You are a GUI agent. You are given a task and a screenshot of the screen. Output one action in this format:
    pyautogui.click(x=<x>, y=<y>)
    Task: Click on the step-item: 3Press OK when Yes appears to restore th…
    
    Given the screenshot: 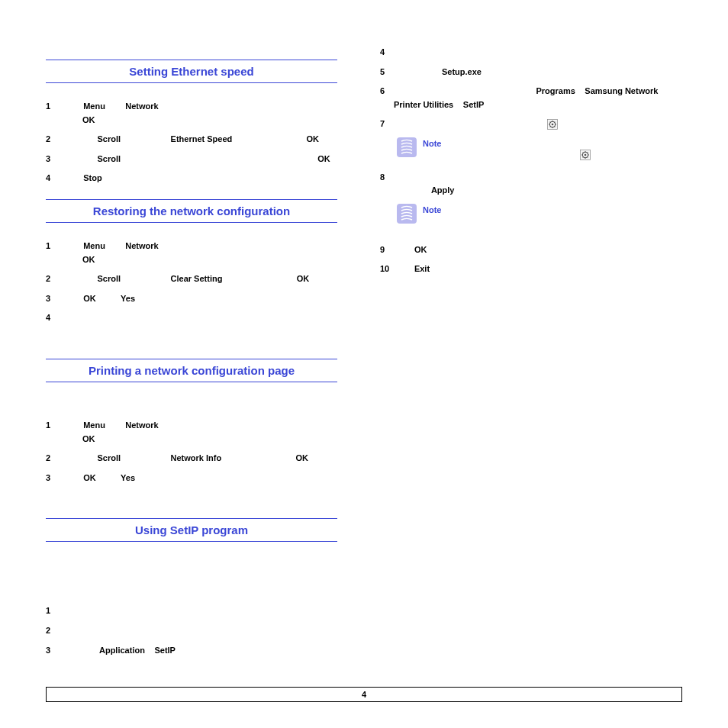 What is the action you would take?
    pyautogui.click(x=192, y=299)
    